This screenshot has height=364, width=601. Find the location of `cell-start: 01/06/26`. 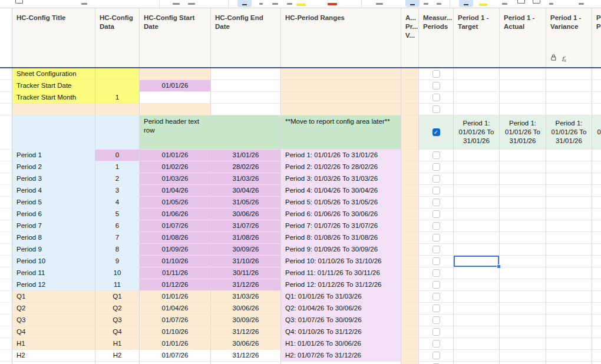

cell-start: 01/06/26 is located at coordinates (176, 214).